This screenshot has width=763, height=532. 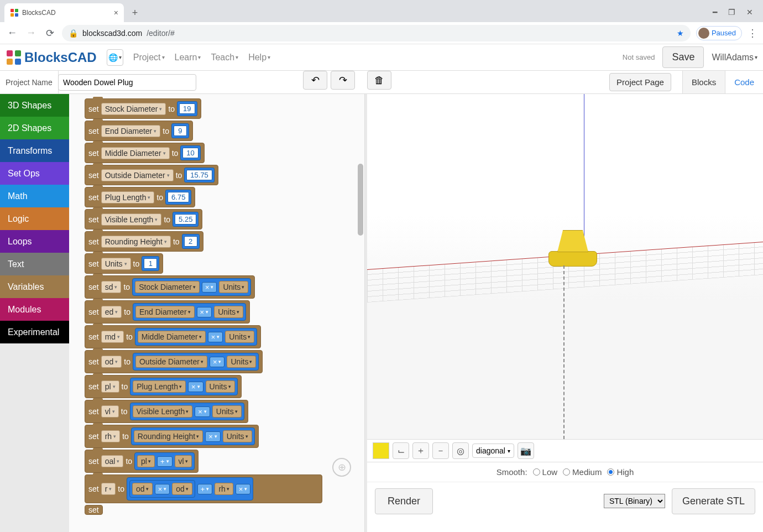 What do you see at coordinates (124, 263) in the screenshot?
I see `set-block: setUnits▾to1` at bounding box center [124, 263].